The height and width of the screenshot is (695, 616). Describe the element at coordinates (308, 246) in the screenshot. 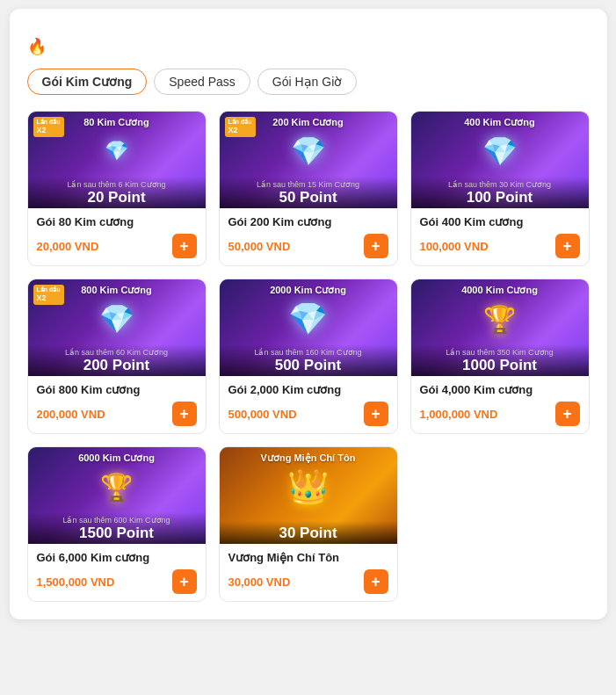

I see `card-footer: 50,000 VND +` at that location.